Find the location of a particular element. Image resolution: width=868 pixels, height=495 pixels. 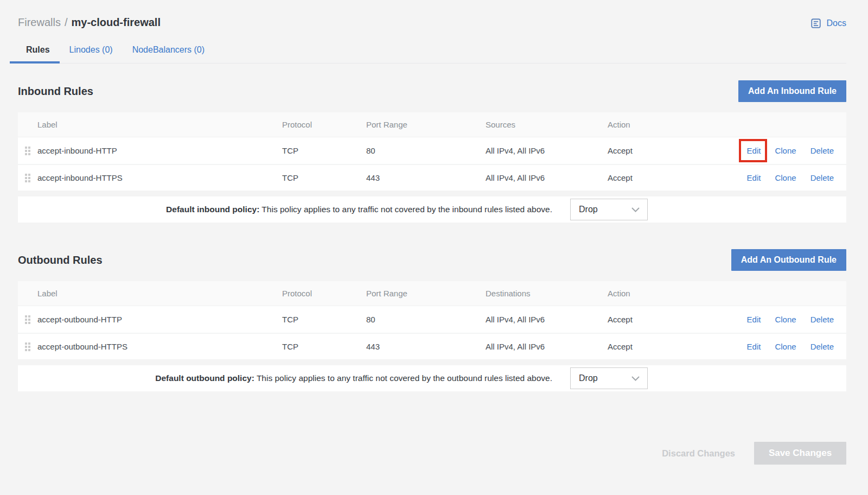

add-outbound-rule-button: Add An Outbound Rule is located at coordinates (789, 260).